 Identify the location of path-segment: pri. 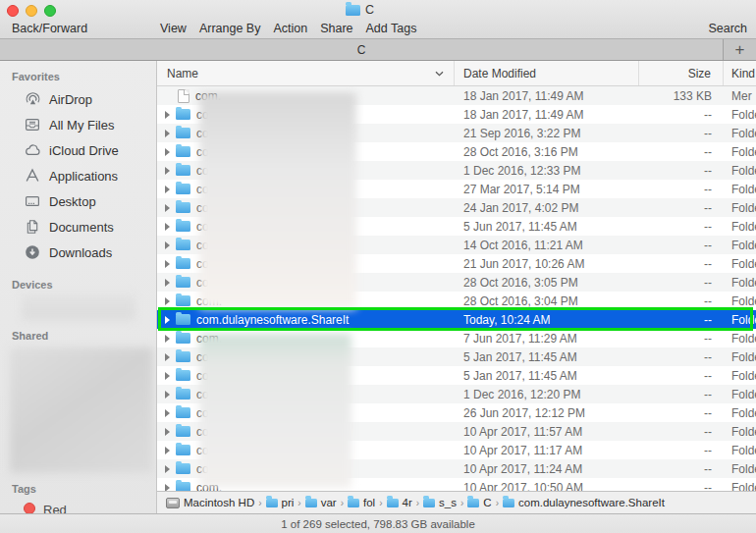
(281, 503).